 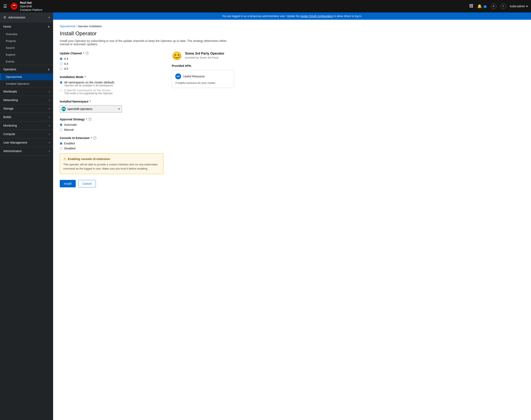 What do you see at coordinates (482, 6) in the screenshot?
I see `notifications-icon: 🔔 4` at bounding box center [482, 6].